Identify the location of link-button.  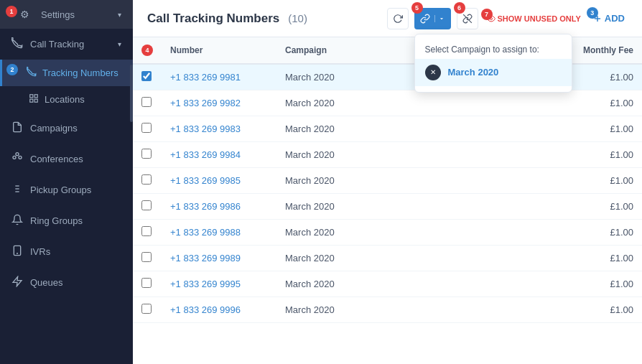
(425, 19).